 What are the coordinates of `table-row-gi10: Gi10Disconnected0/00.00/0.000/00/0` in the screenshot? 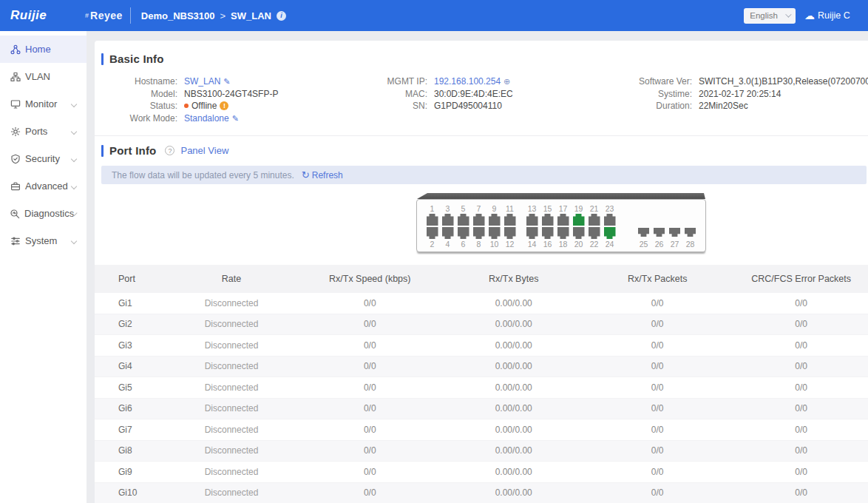 It's located at (481, 493).